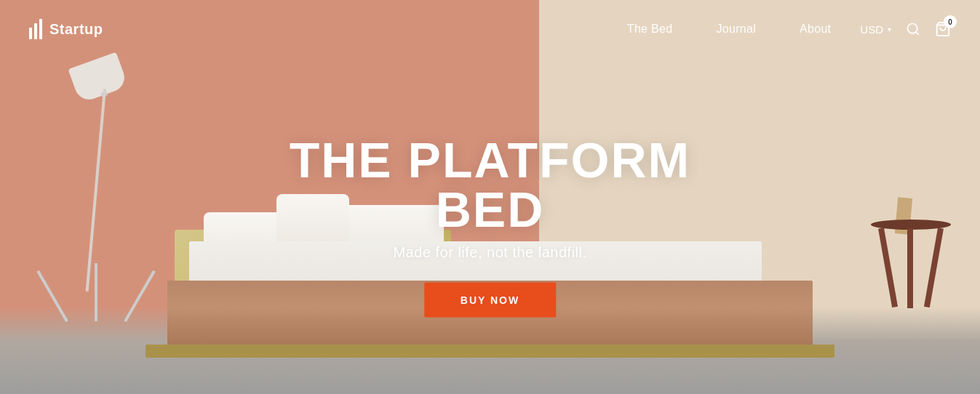 This screenshot has height=394, width=980. What do you see at coordinates (729, 29) in the screenshot?
I see `main-nav: The Bed Journal About` at bounding box center [729, 29].